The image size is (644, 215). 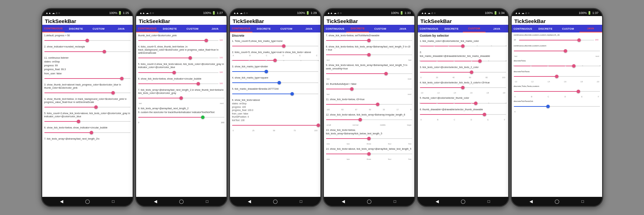 I want to click on content-title: Discrete, so click(x=275, y=36).